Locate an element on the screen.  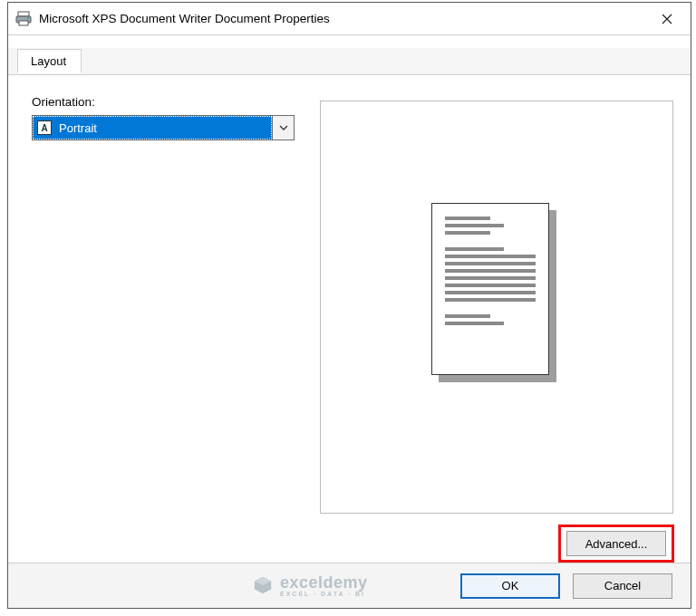
orientation-label: Orientation: is located at coordinates (63, 101).